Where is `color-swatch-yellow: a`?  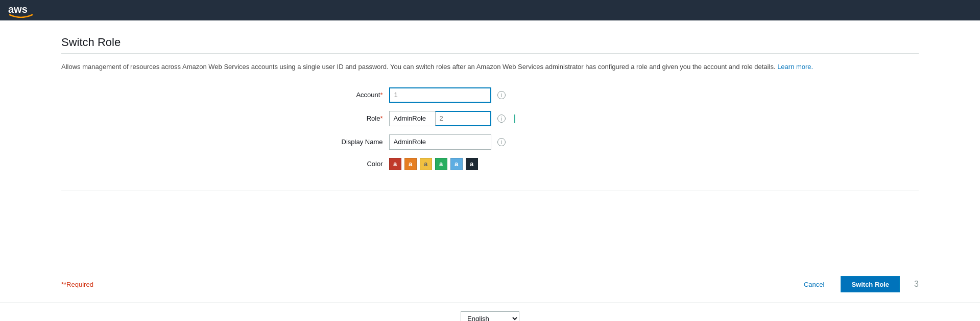
color-swatch-yellow: a is located at coordinates (426, 164).